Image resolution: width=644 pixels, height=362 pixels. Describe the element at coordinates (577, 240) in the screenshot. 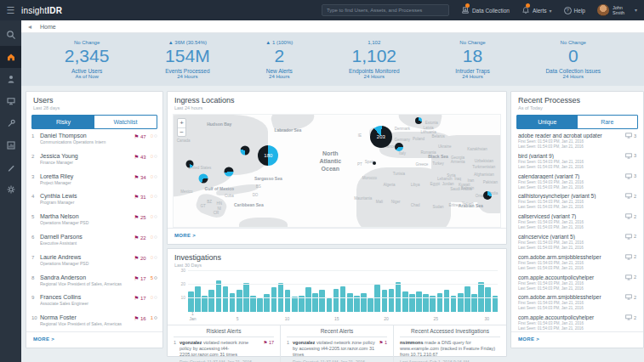

I see `process-list-item: calncservice (variant 5) 2 First Seen: 0…` at that location.